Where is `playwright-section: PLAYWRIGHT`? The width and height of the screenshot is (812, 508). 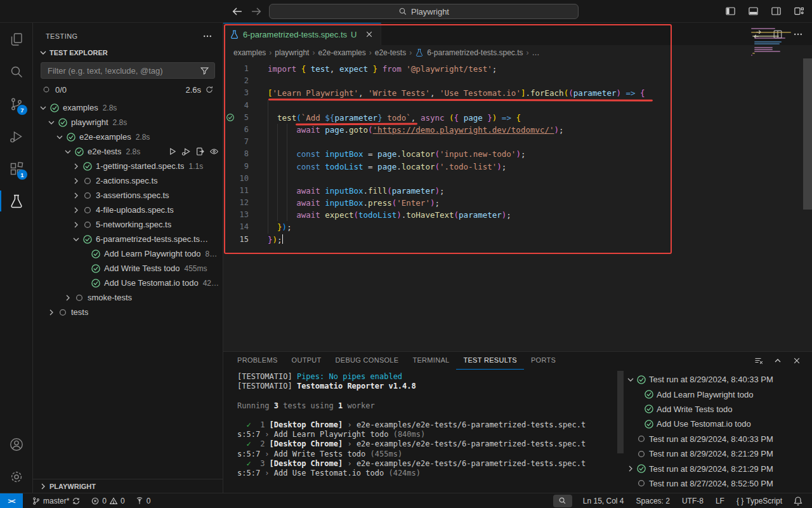
playwright-section: PLAYWRIGHT is located at coordinates (128, 486).